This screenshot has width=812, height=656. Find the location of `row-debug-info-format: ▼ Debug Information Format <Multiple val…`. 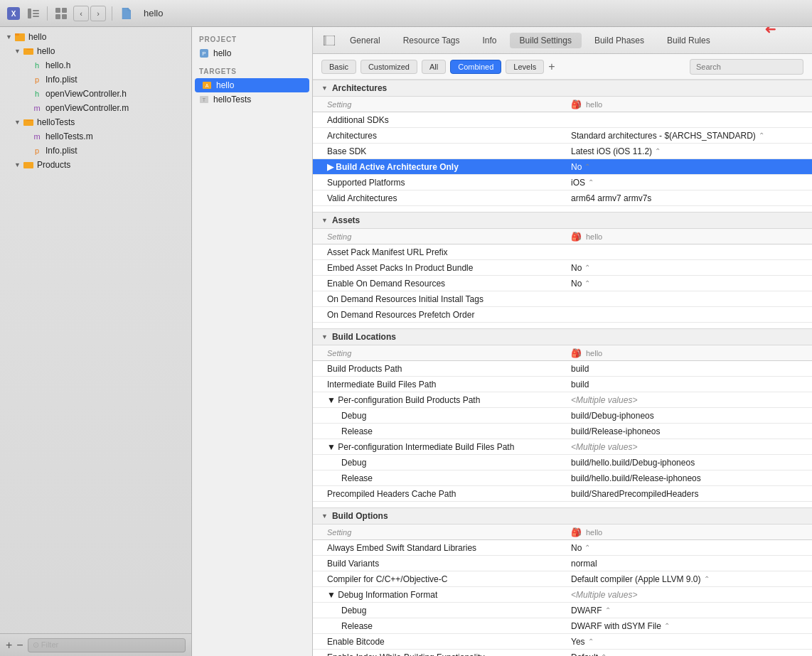

row-debug-info-format: ▼ Debug Information Format <Multiple val… is located at coordinates (562, 595).